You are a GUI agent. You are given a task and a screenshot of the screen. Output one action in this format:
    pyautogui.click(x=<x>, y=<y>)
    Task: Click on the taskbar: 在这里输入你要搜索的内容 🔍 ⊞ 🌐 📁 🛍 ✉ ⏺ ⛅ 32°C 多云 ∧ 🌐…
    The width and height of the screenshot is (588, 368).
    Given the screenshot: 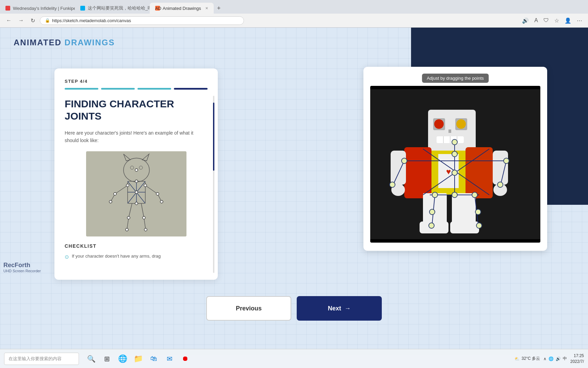 What is the action you would take?
    pyautogui.click(x=294, y=358)
    